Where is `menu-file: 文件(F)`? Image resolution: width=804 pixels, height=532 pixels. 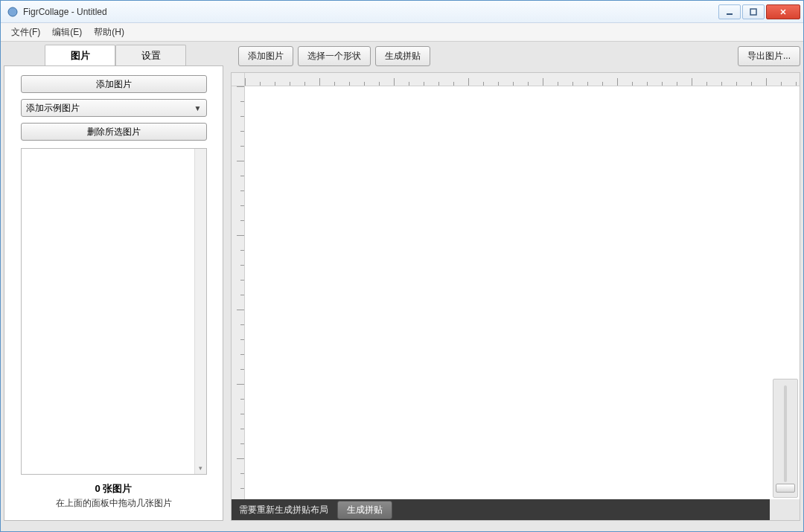 menu-file: 文件(F) is located at coordinates (25, 33).